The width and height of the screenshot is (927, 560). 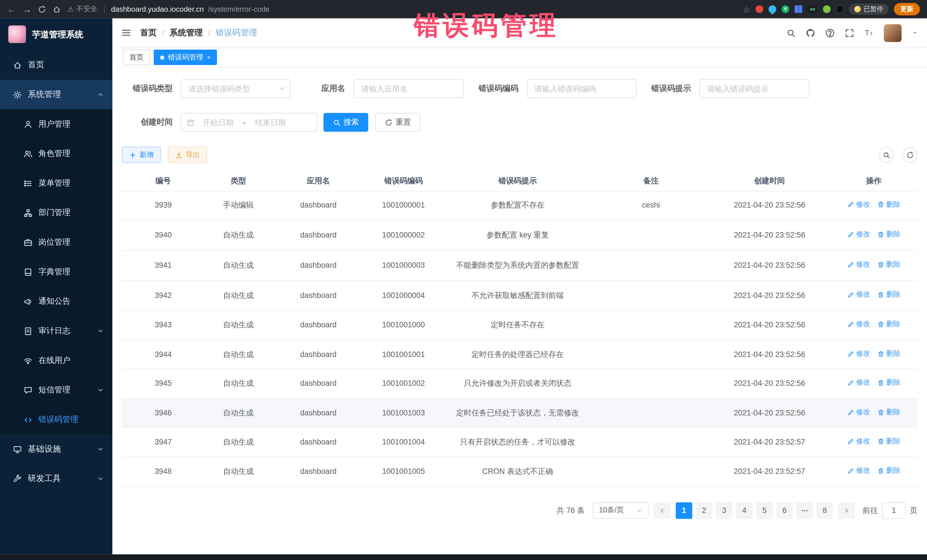 What do you see at coordinates (869, 9) in the screenshot?
I see `paused-badge: 已暂停` at bounding box center [869, 9].